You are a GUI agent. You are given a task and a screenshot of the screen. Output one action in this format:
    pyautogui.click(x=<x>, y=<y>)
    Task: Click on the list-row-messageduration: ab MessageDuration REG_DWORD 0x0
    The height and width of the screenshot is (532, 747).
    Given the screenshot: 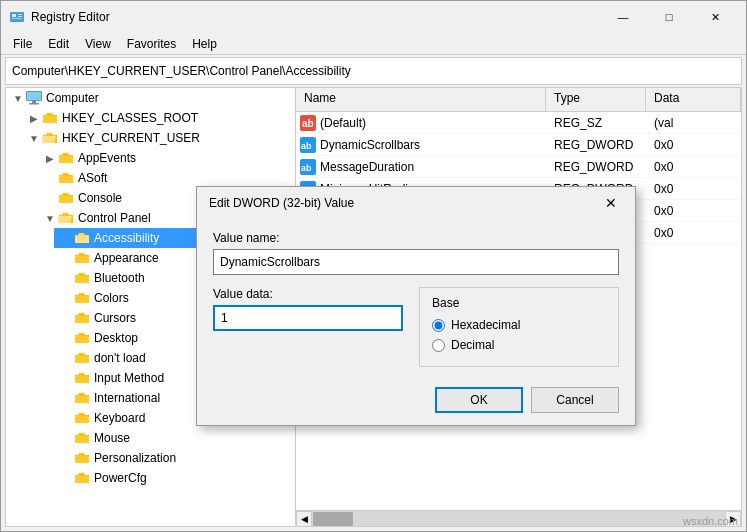 What is the action you would take?
    pyautogui.click(x=518, y=167)
    